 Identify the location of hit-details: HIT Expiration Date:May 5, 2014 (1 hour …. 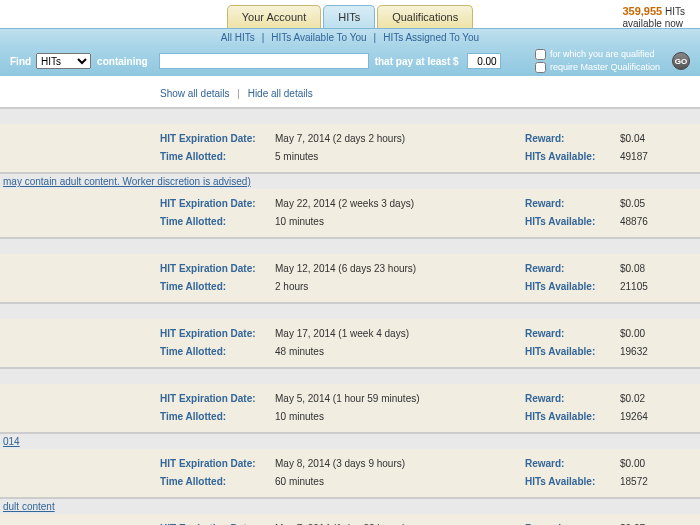
(350, 408).